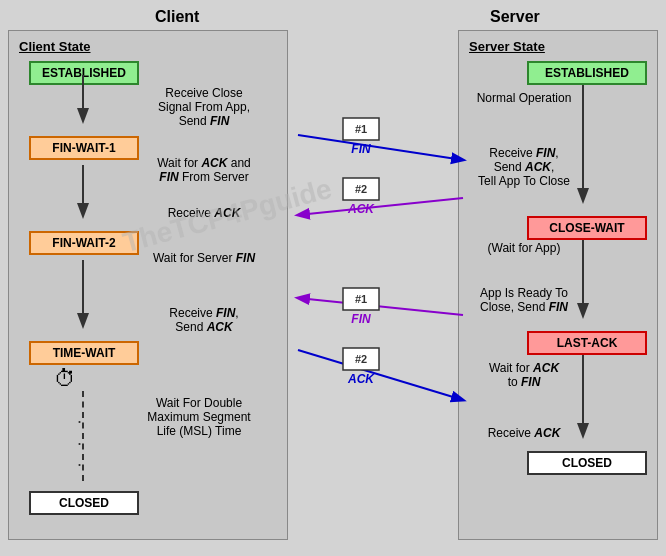  I want to click on server-label-step3: (Wait for App), so click(524, 248).